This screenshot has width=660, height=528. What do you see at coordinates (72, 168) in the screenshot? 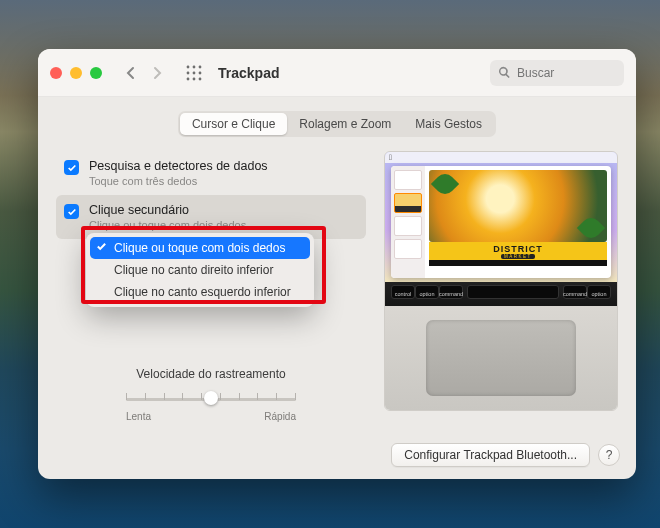
I see `checkbox-lookup` at bounding box center [72, 168].